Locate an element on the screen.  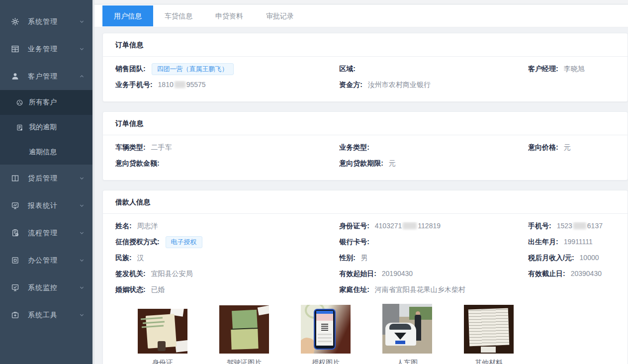
sidebar-item-label: 业务管理 is located at coordinates (54, 49).